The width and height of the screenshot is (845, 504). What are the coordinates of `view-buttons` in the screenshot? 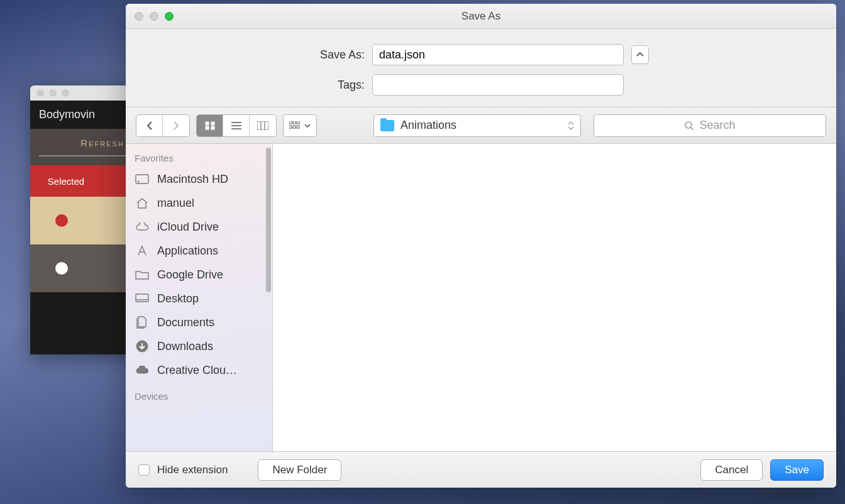 It's located at (236, 126).